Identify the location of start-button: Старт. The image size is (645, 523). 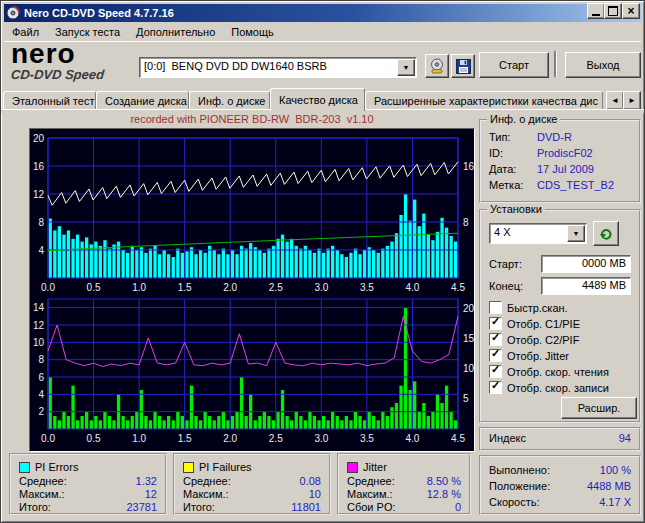
(514, 65).